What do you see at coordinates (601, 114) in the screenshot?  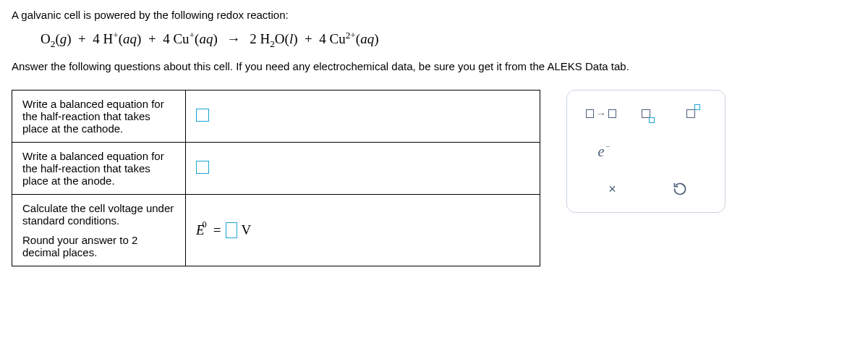 I see `yields-arrow-button: →` at bounding box center [601, 114].